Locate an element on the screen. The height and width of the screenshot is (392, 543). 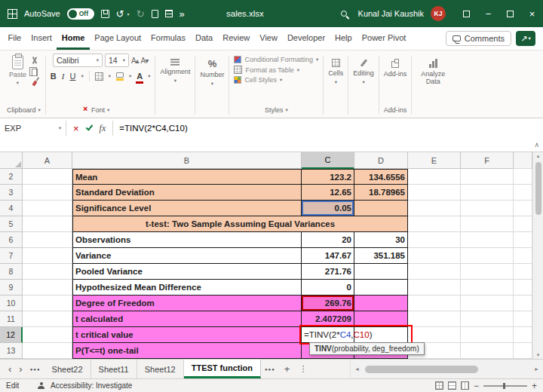
cell-E7 is located at coordinates (434, 256).